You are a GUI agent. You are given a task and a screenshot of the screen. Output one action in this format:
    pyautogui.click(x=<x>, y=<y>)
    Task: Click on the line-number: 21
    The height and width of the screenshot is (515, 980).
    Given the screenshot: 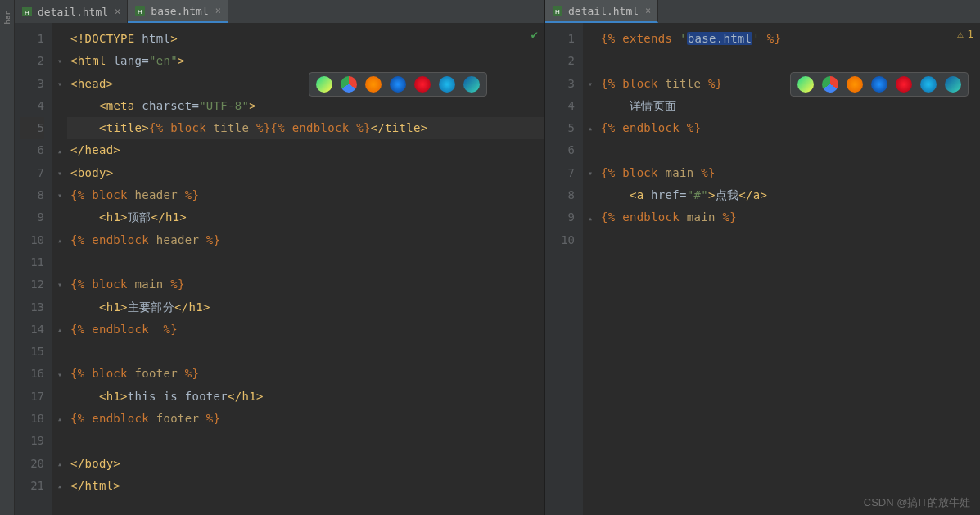 What is the action you would take?
    pyautogui.click(x=32, y=486)
    